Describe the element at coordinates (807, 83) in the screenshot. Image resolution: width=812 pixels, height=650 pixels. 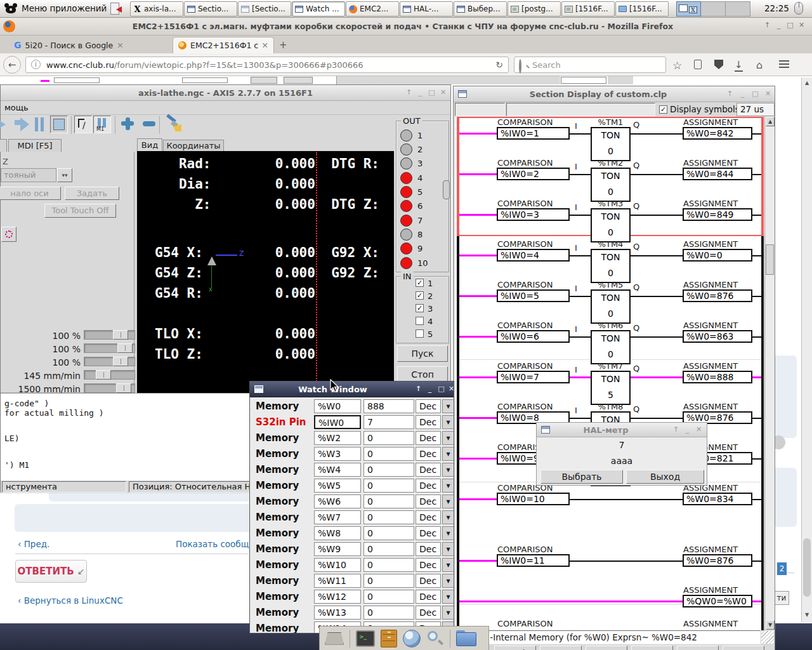
I see `scroll-up-icon: ▲` at that location.